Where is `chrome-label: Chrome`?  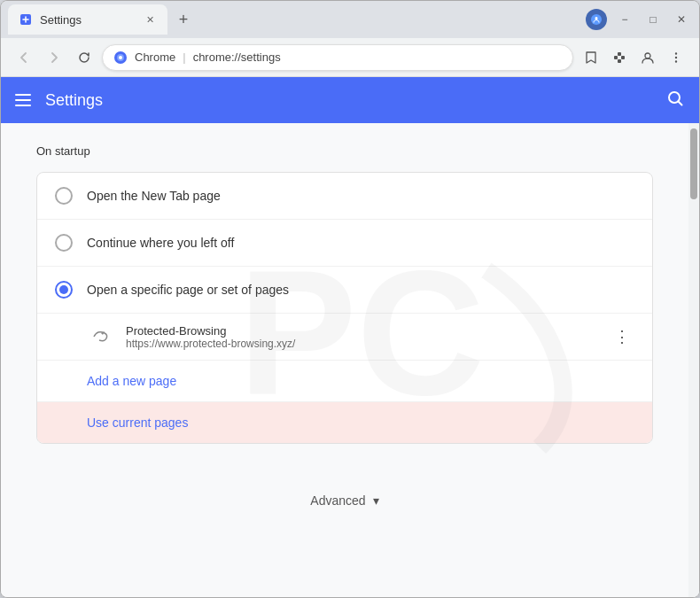
chrome-label: Chrome is located at coordinates (155, 57).